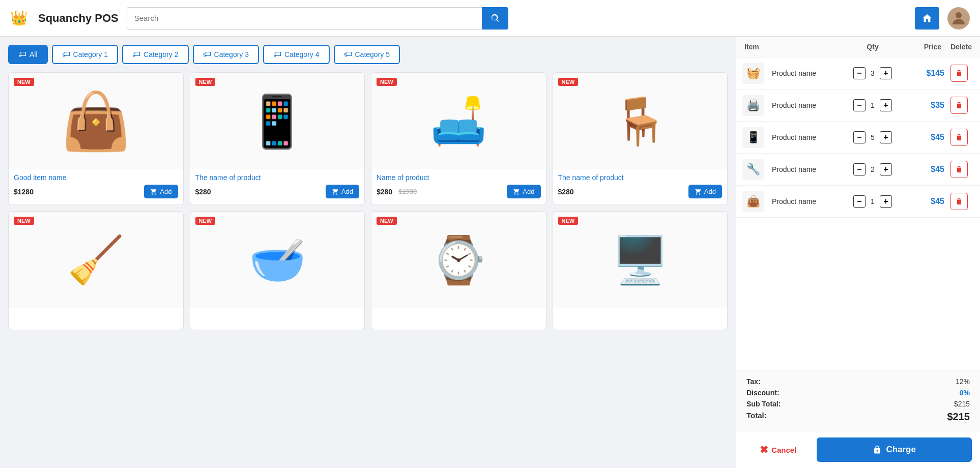 The image size is (980, 468). What do you see at coordinates (640, 260) in the screenshot?
I see `product-image: 🖥️` at bounding box center [640, 260].